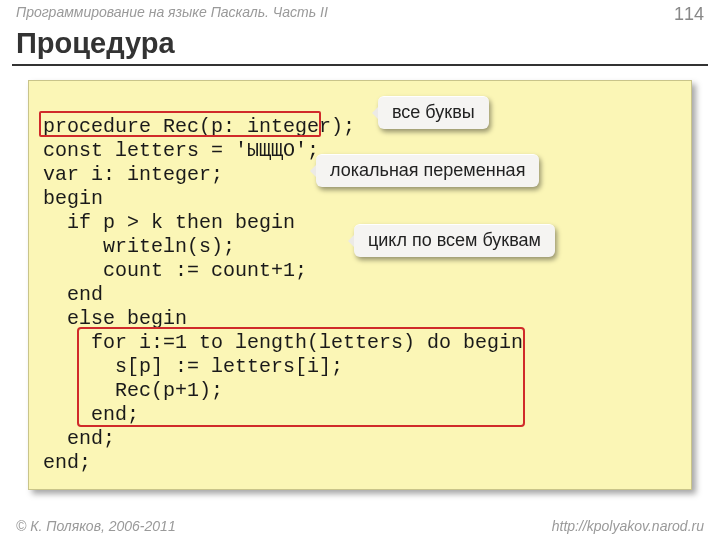 Image resolution: width=720 pixels, height=540 pixels. Describe the element at coordinates (360, 12) in the screenshot. I see `slide-header: Программирование на языке Паскаль. Часть…` at that location.